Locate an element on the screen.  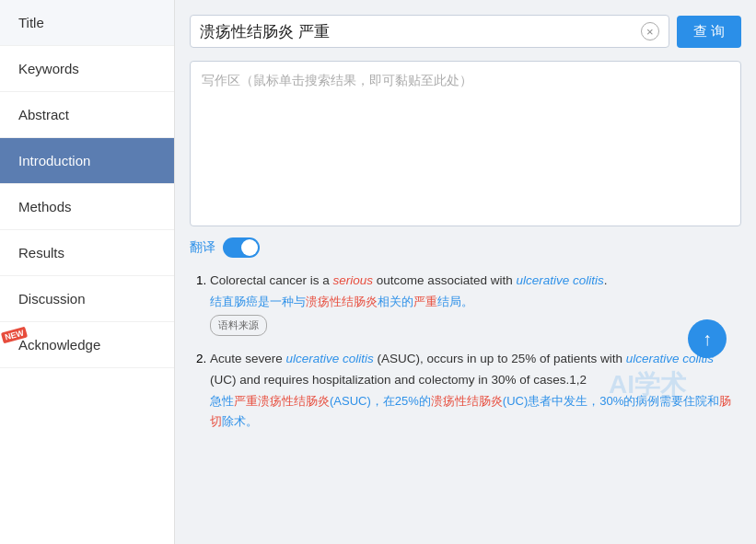
search-button: 查 询 is located at coordinates (709, 31).